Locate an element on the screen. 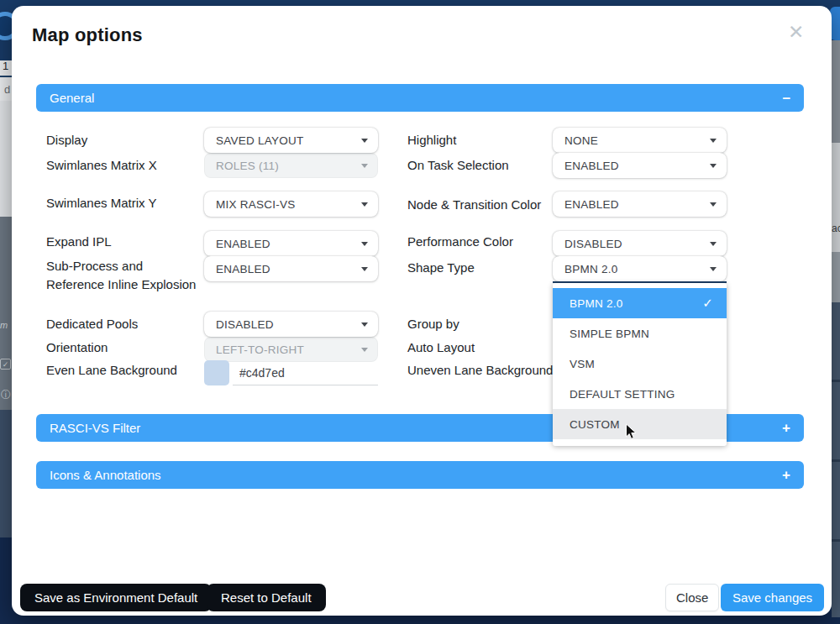 This screenshot has width=840, height=624. performance-color-select: DISABLED is located at coordinates (640, 244).